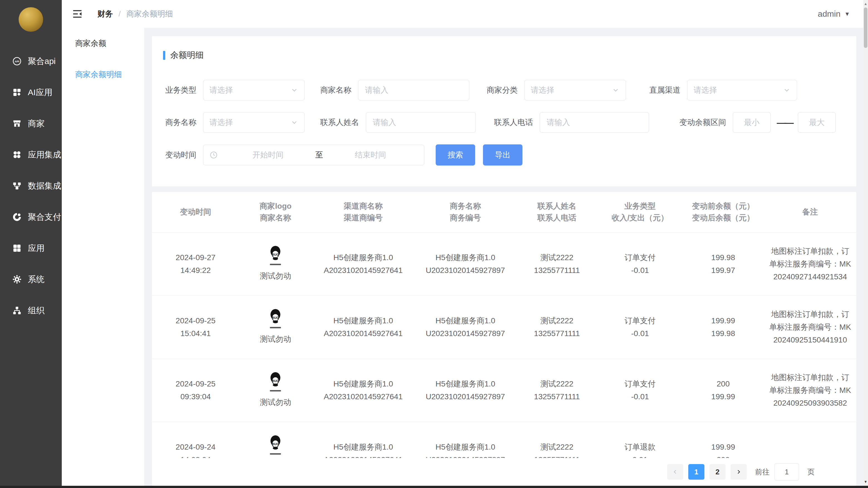 This screenshot has height=488, width=868. Describe the element at coordinates (456, 155) in the screenshot. I see `search-button: 搜索` at that location.